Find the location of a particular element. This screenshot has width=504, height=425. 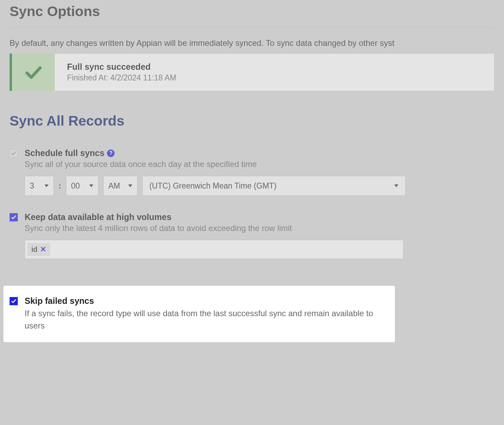

section-heading: Sync All Records is located at coordinates (252, 121).